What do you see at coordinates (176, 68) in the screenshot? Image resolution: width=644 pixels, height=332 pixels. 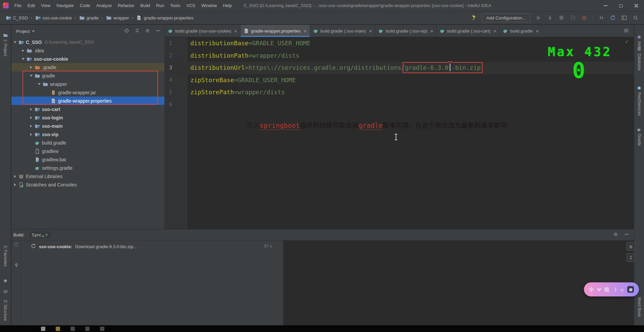 I see `line-number: 3` at bounding box center [176, 68].